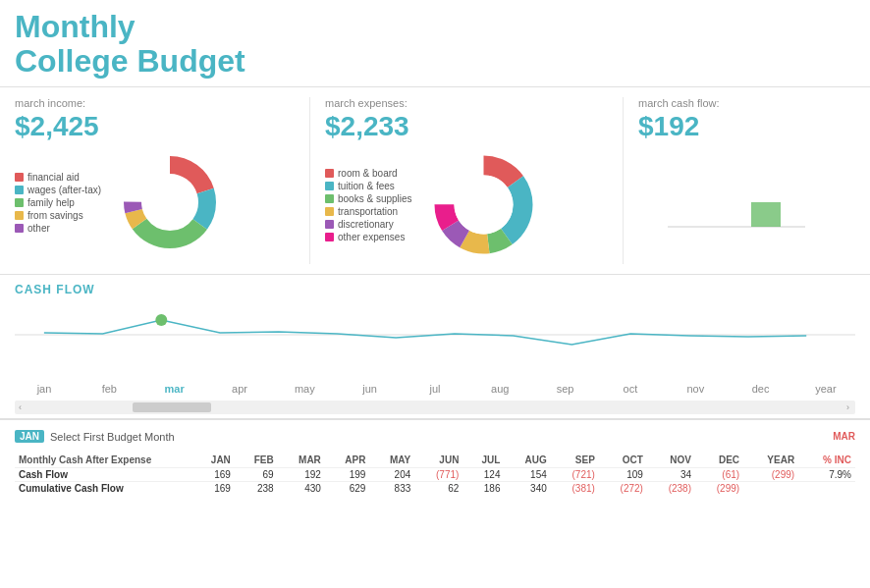 This screenshot has width=870, height=588. Describe the element at coordinates (466, 206) in the screenshot. I see `expenses-chart-row: room & board tuition & fees books & supp…` at that location.